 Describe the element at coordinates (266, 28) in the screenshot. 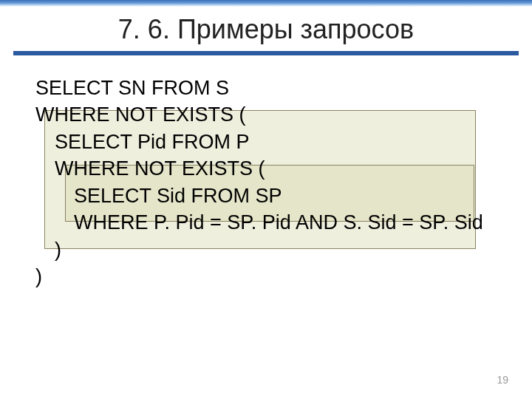

I see `slide-header: 7. 6. Примеры запросов` at that location.